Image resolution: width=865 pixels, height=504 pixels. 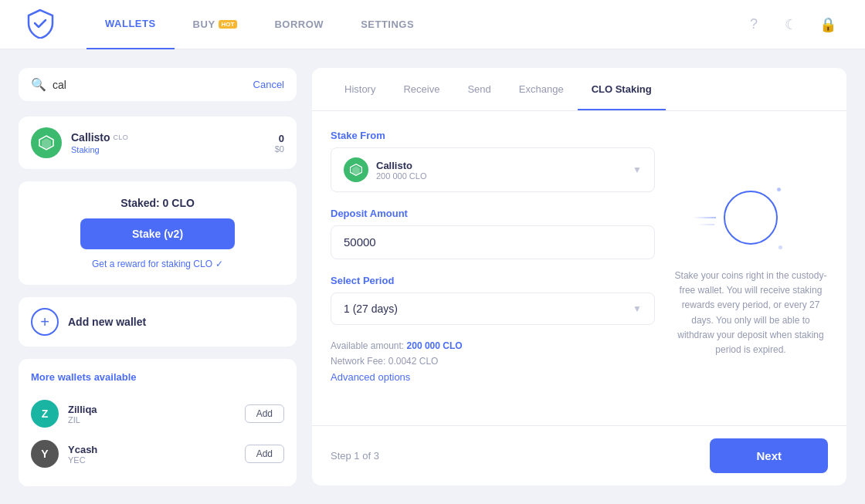 What do you see at coordinates (355, 455) in the screenshot?
I see `step-label: Step 1 of 3` at bounding box center [355, 455].